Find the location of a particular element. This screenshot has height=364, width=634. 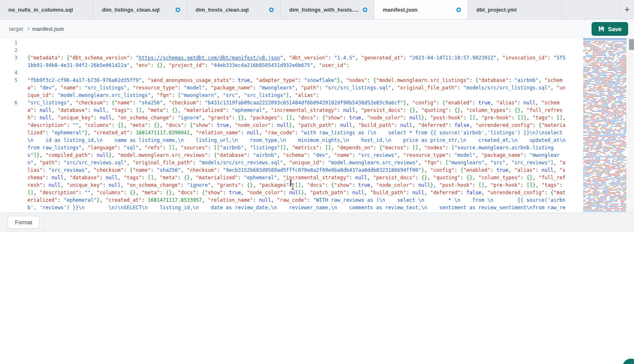

tab-label: dim_listings_clean.sql is located at coordinates (137, 10).